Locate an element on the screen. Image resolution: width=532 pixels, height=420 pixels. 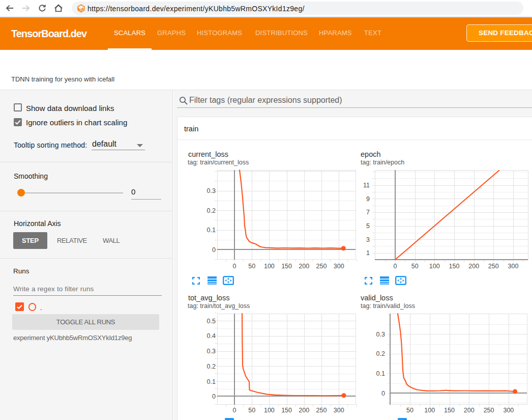
svg-text: 9 is located at coordinates (368, 199).